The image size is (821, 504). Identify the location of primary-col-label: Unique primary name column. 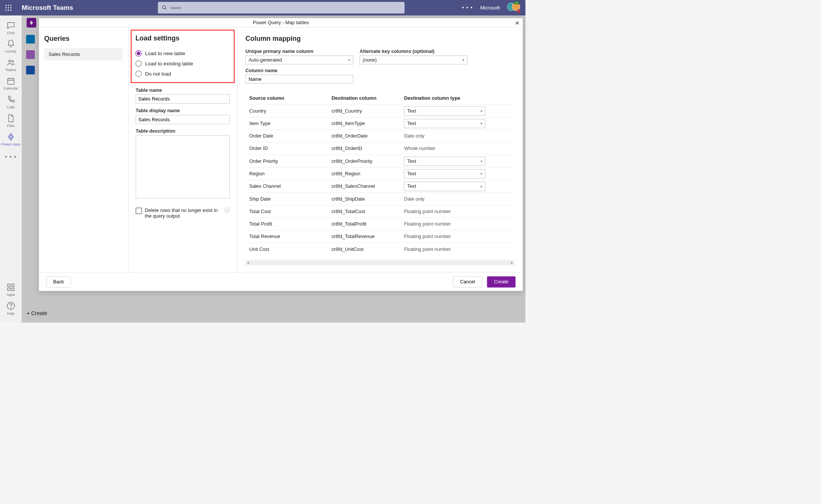
(299, 51).